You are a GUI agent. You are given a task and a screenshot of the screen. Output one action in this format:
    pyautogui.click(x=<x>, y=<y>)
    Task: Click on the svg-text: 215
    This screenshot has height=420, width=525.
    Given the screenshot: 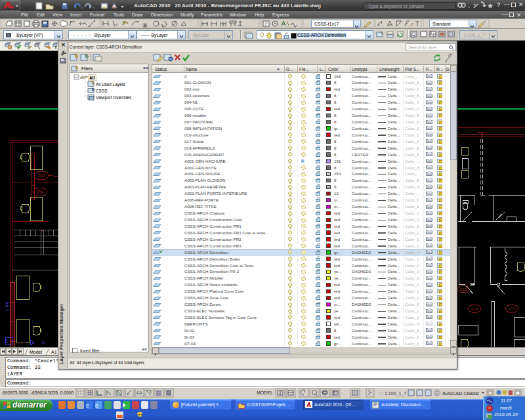 What is the action you would take?
    pyautogui.click(x=463, y=289)
    